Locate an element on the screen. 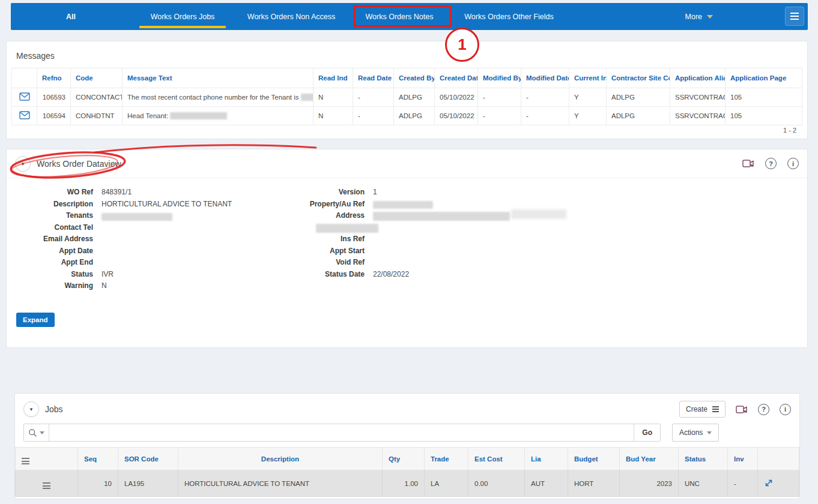  col-header-seq: Seq is located at coordinates (98, 459).